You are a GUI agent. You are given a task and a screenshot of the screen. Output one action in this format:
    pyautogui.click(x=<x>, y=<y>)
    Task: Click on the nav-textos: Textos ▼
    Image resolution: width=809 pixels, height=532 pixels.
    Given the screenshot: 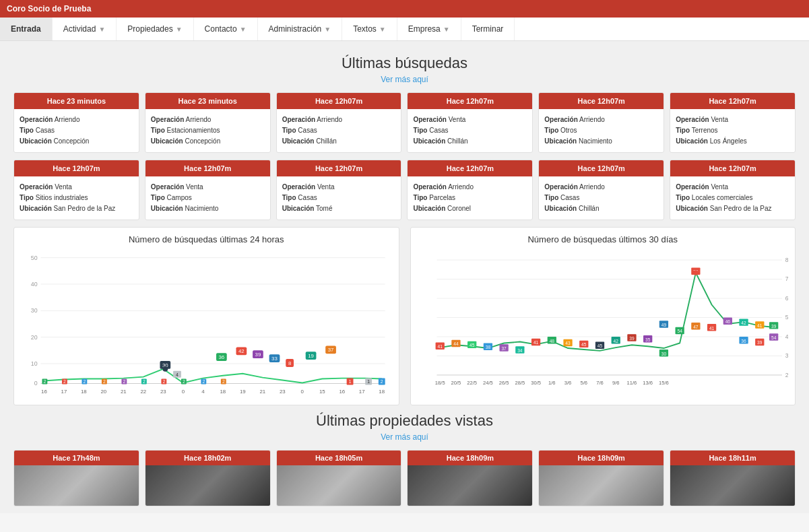 What is the action you would take?
    pyautogui.click(x=370, y=29)
    